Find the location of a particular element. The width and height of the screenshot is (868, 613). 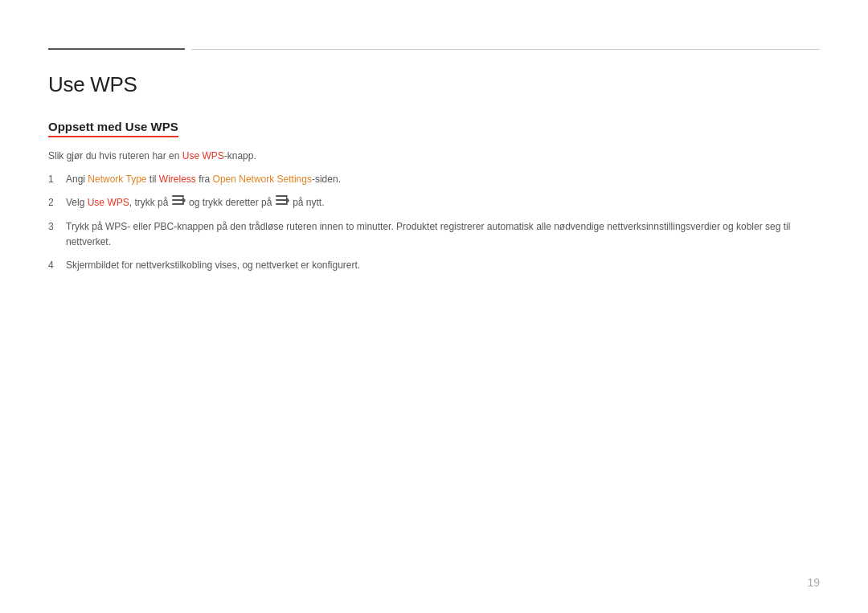

steps-list: 1 Angi Network Type til Wireless fra Ope… is located at coordinates (434, 223).